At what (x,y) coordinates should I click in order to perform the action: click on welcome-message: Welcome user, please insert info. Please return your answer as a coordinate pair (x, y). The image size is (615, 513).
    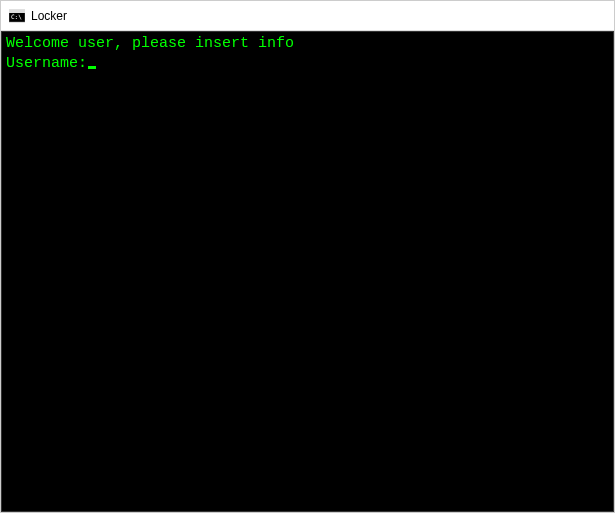
    Looking at the image, I should click on (308, 44).